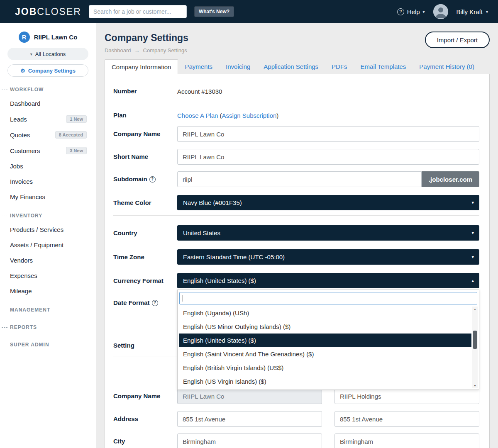 Image resolution: width=498 pixels, height=448 pixels. What do you see at coordinates (475, 348) in the screenshot?
I see `dropdown-scrollbar: ▲ ▼` at bounding box center [475, 348].